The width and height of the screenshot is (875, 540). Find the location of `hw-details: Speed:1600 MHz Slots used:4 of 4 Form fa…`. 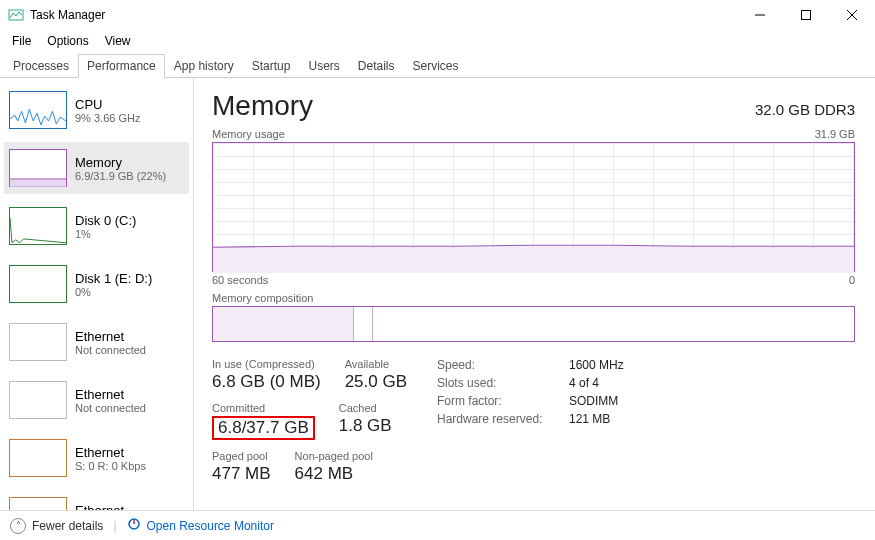

hw-details: Speed:1600 MHz Slots used:4 of 4 Form fa… is located at coordinates (530, 426).